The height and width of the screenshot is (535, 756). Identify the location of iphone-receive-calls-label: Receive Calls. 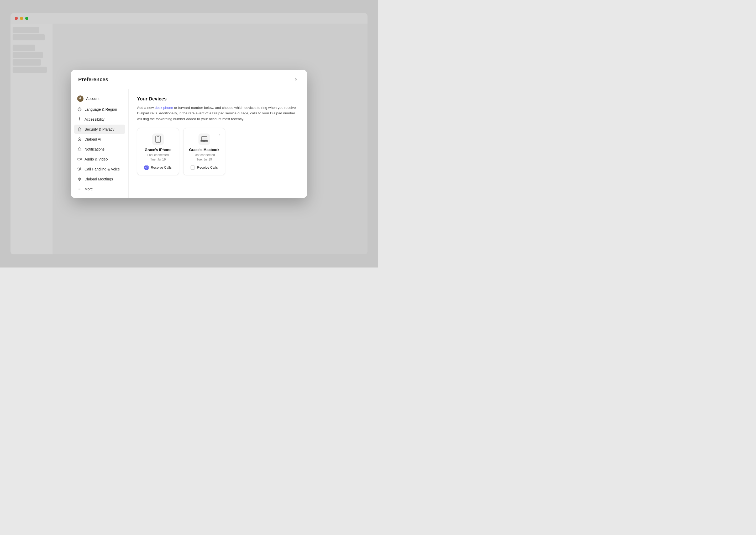
(161, 167).